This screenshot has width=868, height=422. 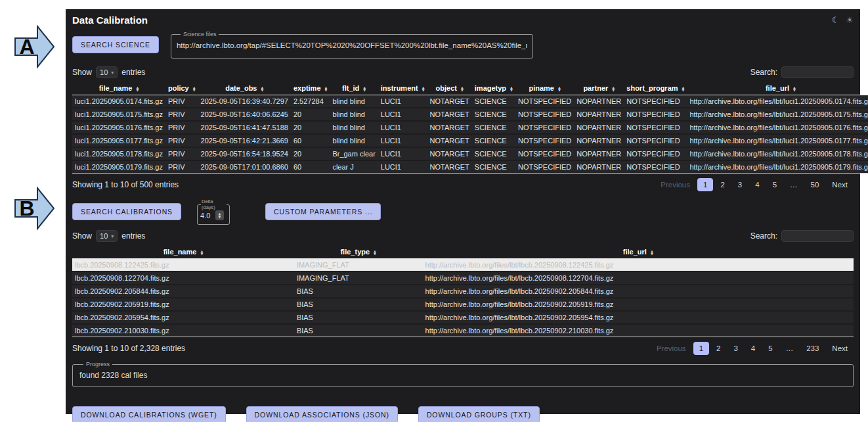 I want to click on table-row: luci1.20250905.0179.fits.gzPRIV2025-09-0…, so click(x=470, y=167).